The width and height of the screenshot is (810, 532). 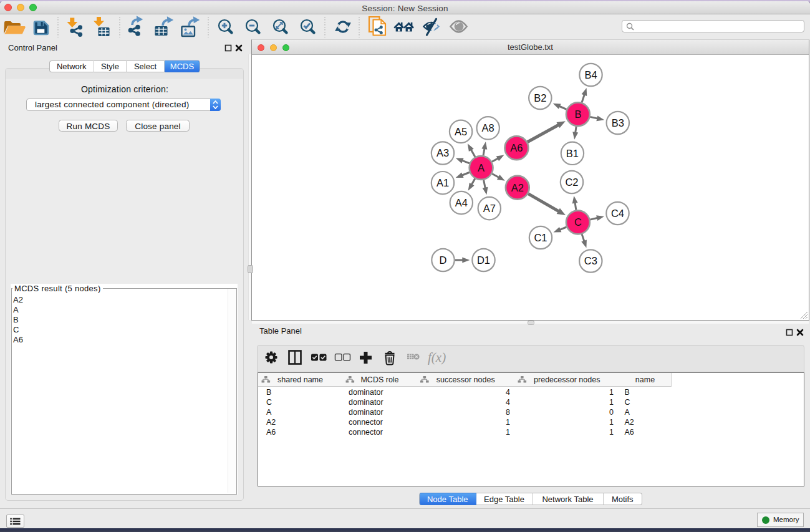 What do you see at coordinates (484, 260) in the screenshot?
I see `svg-text: D1` at bounding box center [484, 260].